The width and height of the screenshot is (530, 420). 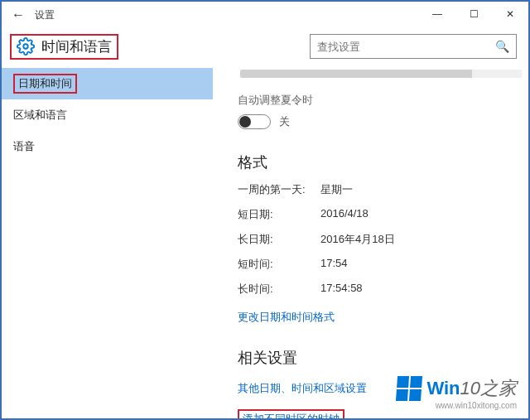 What do you see at coordinates (65, 46) in the screenshot?
I see `header-title-group: 时间和语言` at bounding box center [65, 46].